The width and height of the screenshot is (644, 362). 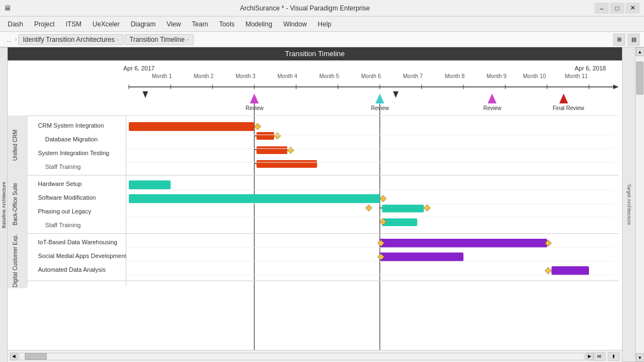 I want to click on task-iot-label: IoT-Based Data Warehousing, so click(x=78, y=242).